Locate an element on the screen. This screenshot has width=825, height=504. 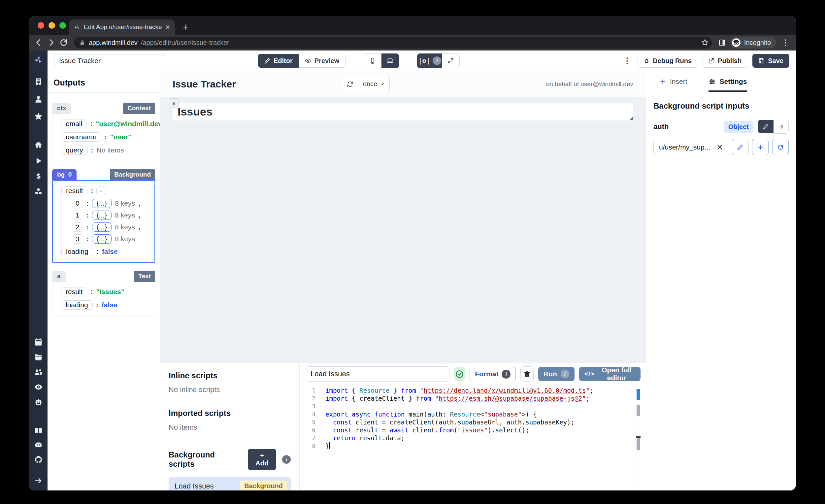
audit-logs-icon is located at coordinates (39, 387).